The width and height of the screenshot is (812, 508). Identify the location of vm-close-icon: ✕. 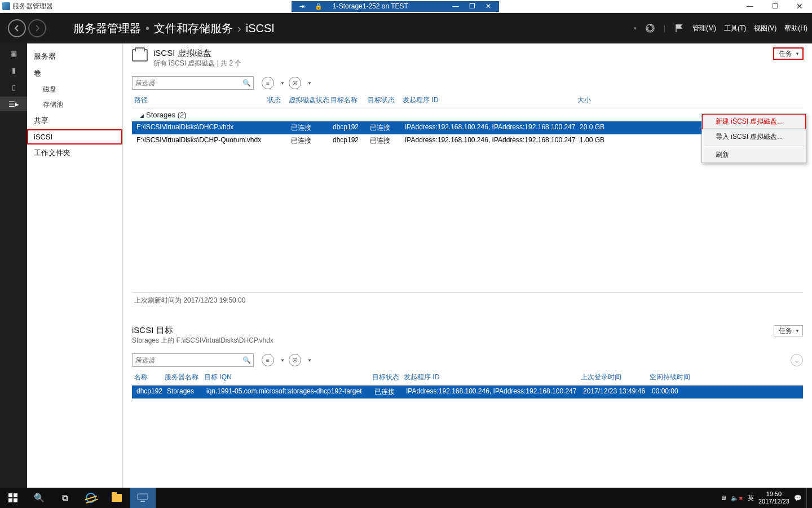
(488, 6).